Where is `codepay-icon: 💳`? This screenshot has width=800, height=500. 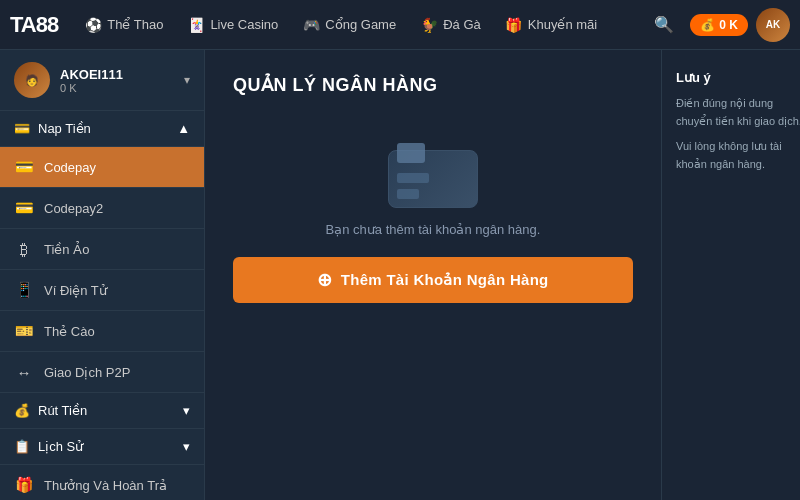 codepay-icon: 💳 is located at coordinates (24, 167).